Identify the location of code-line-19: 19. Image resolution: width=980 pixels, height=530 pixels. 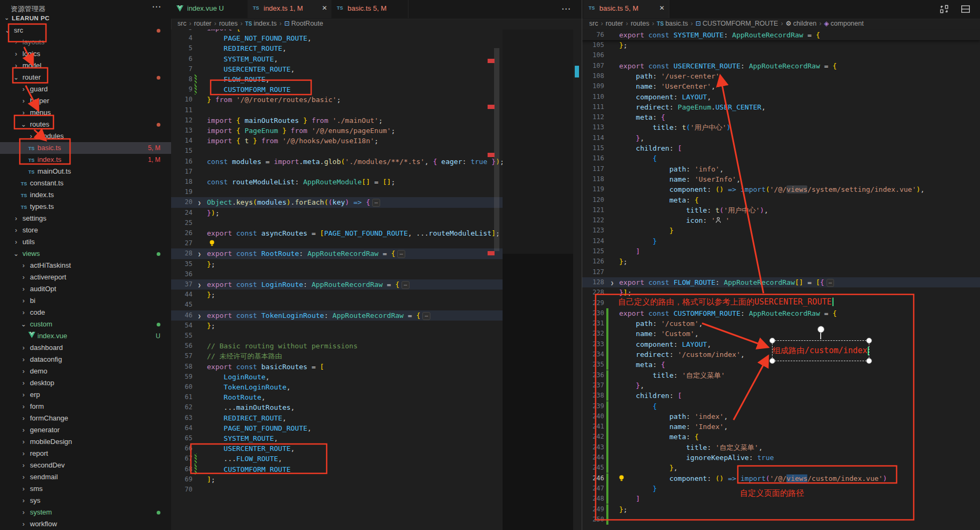
(337, 192).